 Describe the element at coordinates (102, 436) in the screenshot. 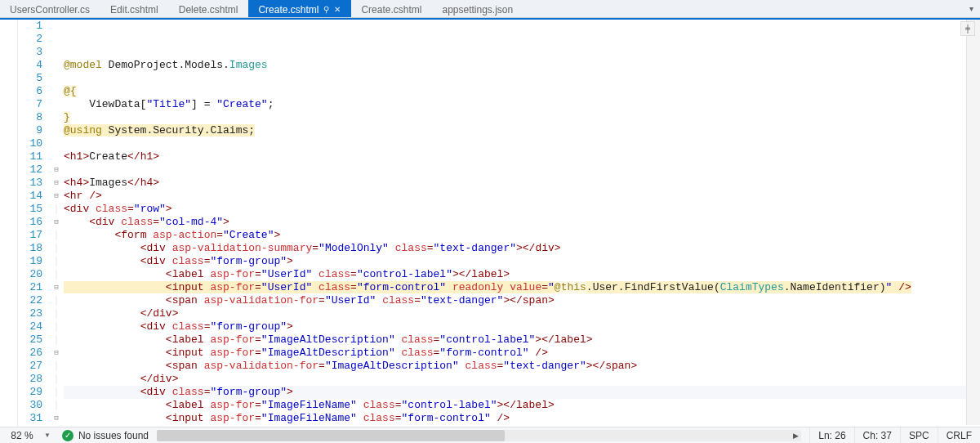

I see `issues-indicator: ✓ No issues found` at that location.